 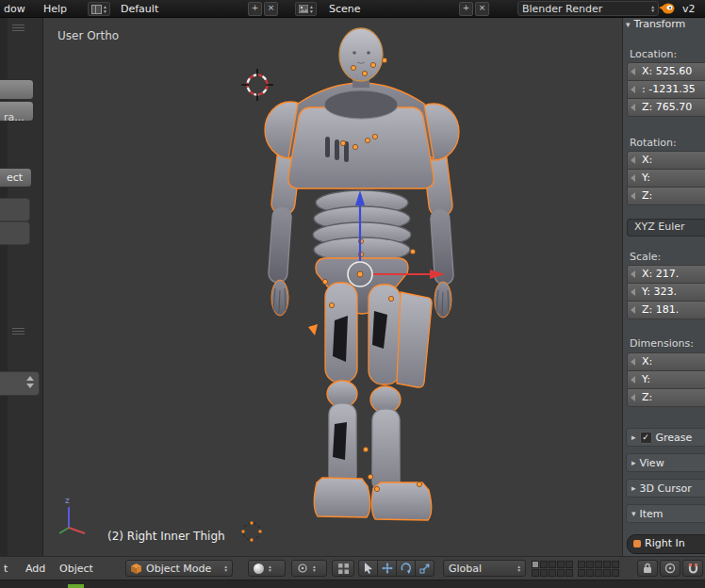 I want to click on scene-browser: ▴▾, so click(x=305, y=9).